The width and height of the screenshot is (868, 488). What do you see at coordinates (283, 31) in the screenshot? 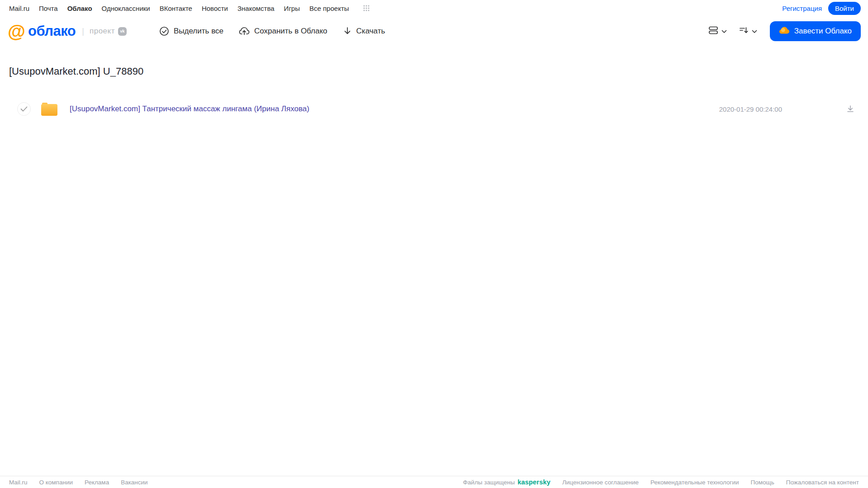
I see `save-to-cloud-button: Сохранить в Облако` at bounding box center [283, 31].